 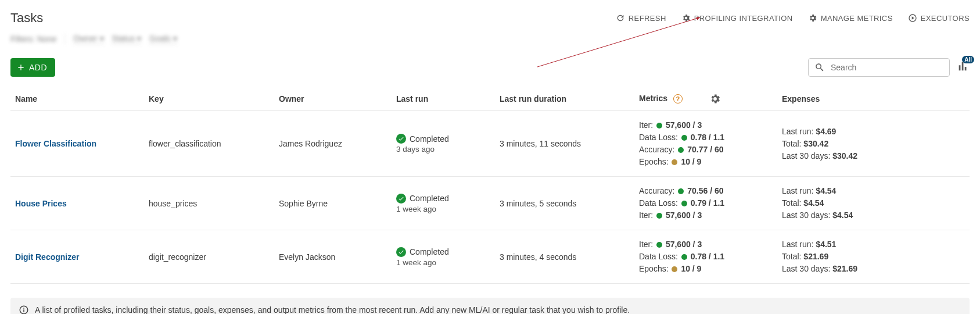 I want to click on task-duration: 3 minutes, 4 seconds, so click(x=565, y=257).